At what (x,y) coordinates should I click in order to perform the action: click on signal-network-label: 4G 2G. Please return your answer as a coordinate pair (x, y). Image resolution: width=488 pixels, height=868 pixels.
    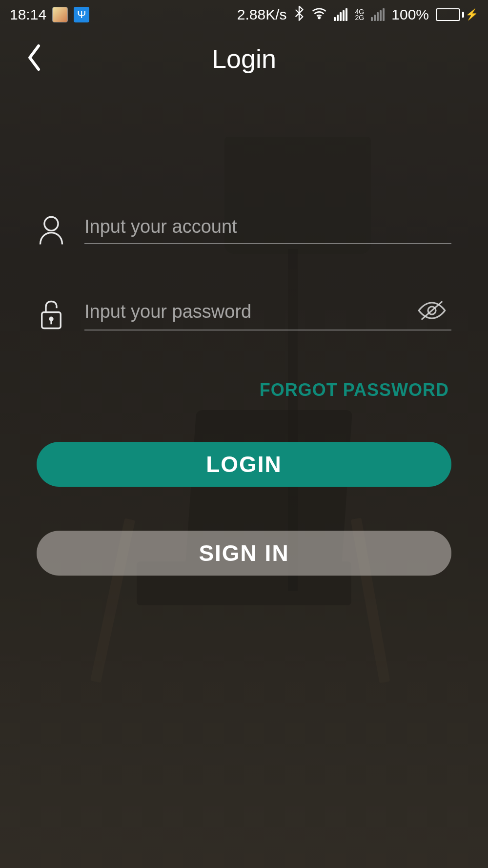
    Looking at the image, I should click on (359, 15).